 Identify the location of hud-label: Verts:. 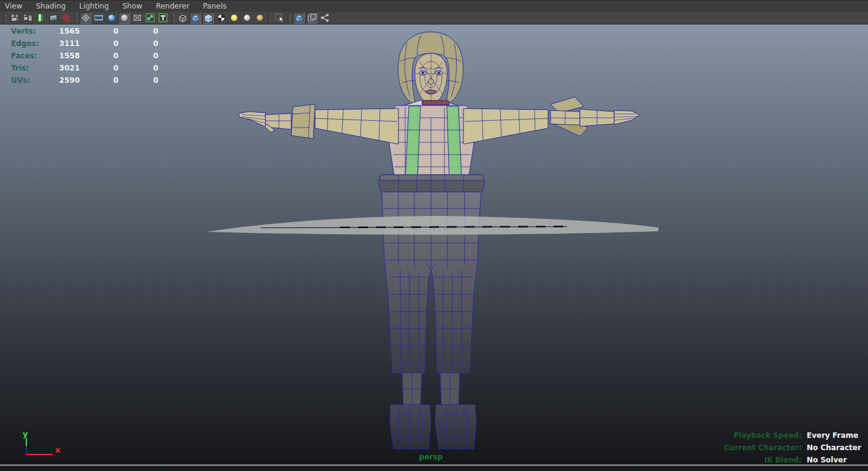
(21, 31).